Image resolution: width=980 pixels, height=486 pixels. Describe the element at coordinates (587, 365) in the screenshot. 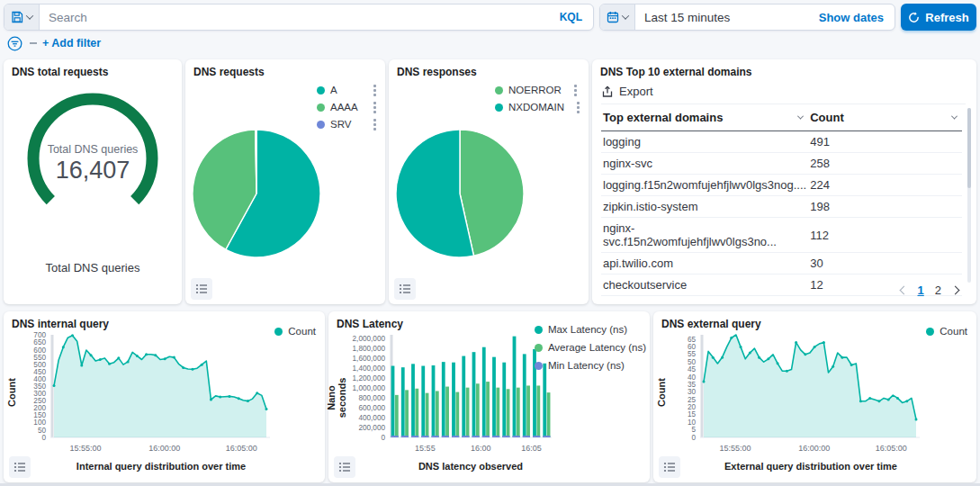

I see `legend-item-label: Min Latency (ns)` at that location.